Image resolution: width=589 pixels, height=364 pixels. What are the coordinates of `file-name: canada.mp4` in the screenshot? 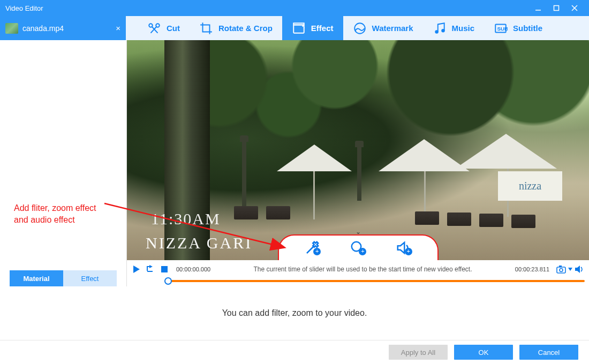 It's located at (67, 28).